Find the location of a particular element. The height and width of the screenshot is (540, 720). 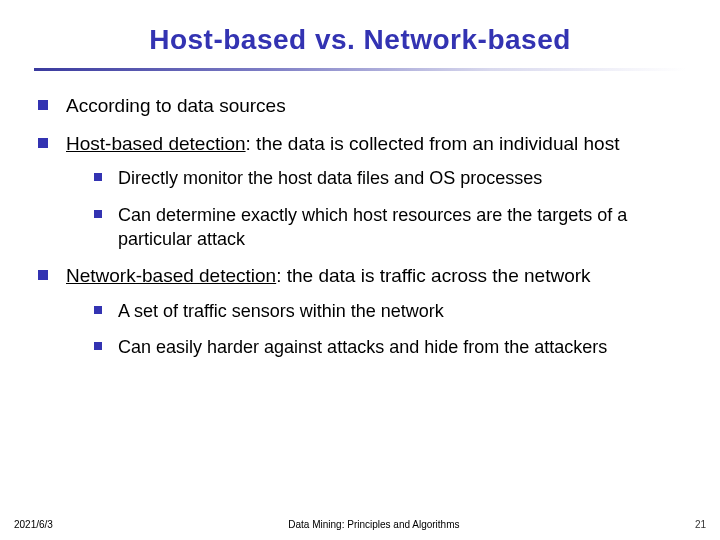

footer-date: 2021/6/3 is located at coordinates (34, 524).